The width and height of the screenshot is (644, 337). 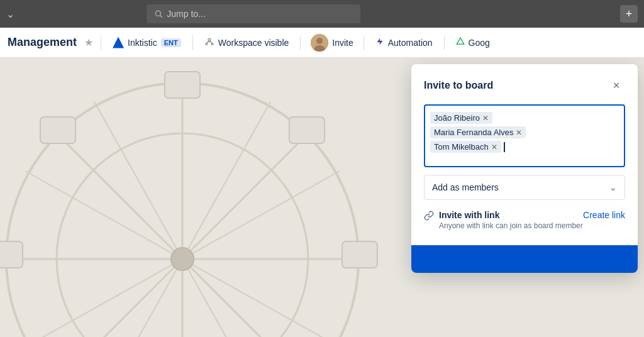 What do you see at coordinates (613, 187) in the screenshot?
I see `chevron-icon: ⌄` at bounding box center [613, 187].